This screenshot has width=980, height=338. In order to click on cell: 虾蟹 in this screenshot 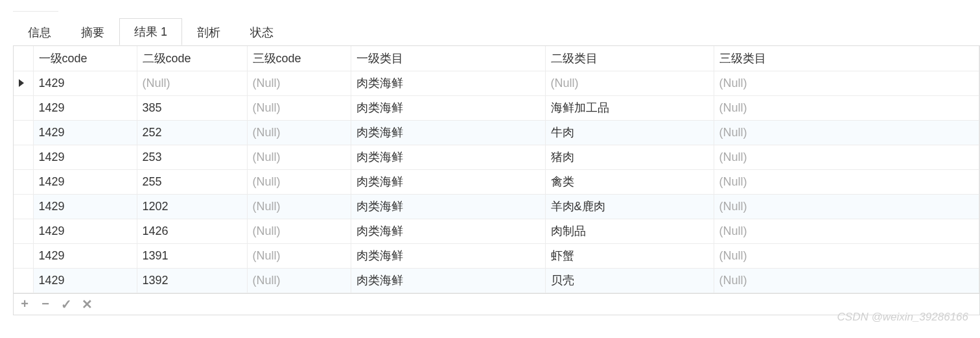, I will do `click(629, 256)`.